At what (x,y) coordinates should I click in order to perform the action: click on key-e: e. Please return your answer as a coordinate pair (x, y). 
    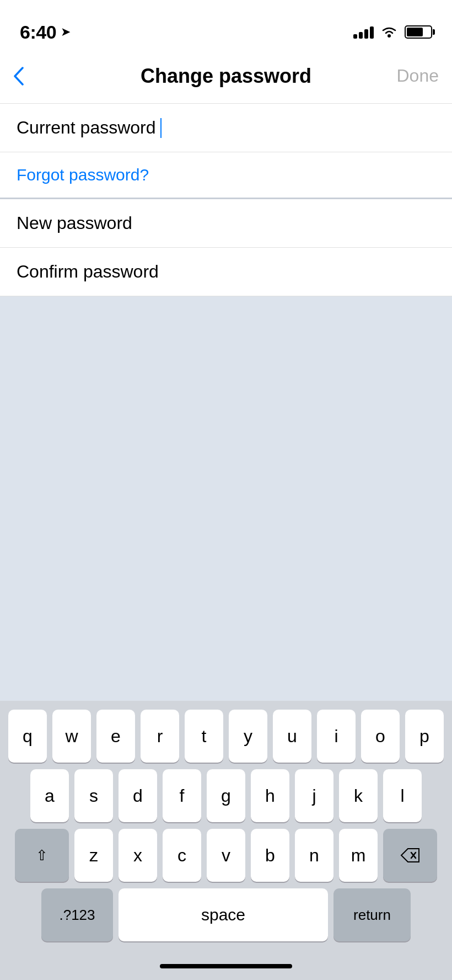
    Looking at the image, I should click on (116, 736).